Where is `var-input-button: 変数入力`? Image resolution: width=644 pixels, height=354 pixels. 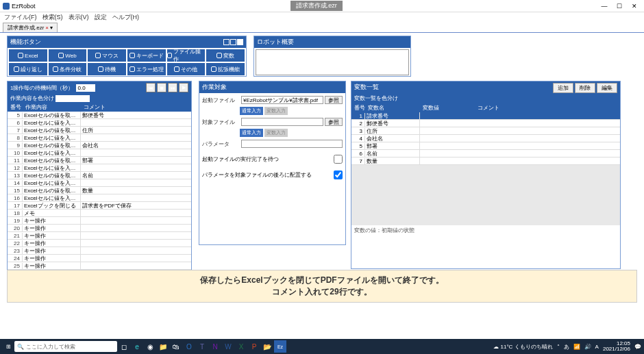
var-input-button: 変数入力 is located at coordinates (276, 111).